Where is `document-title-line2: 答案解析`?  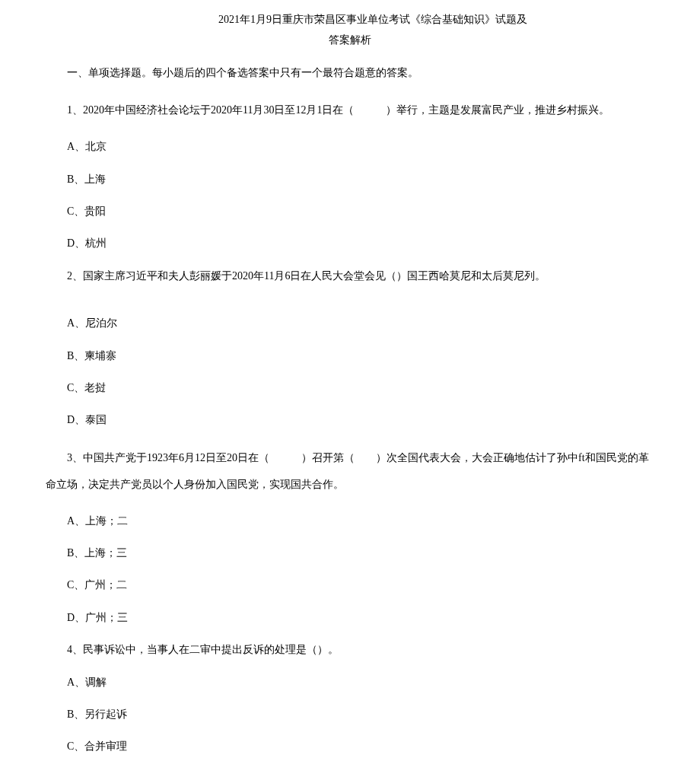 document-title-line2: 答案解析 is located at coordinates (350, 40).